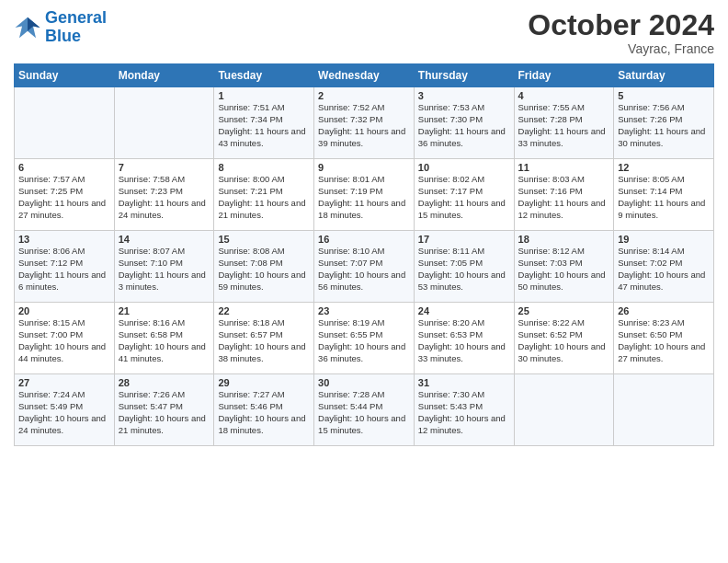 Image resolution: width=728 pixels, height=563 pixels. What do you see at coordinates (664, 125) in the screenshot?
I see `cell-content: Sunrise: 7:56 AM Sunset: 7:26 PM Dayligh…` at bounding box center [664, 125].